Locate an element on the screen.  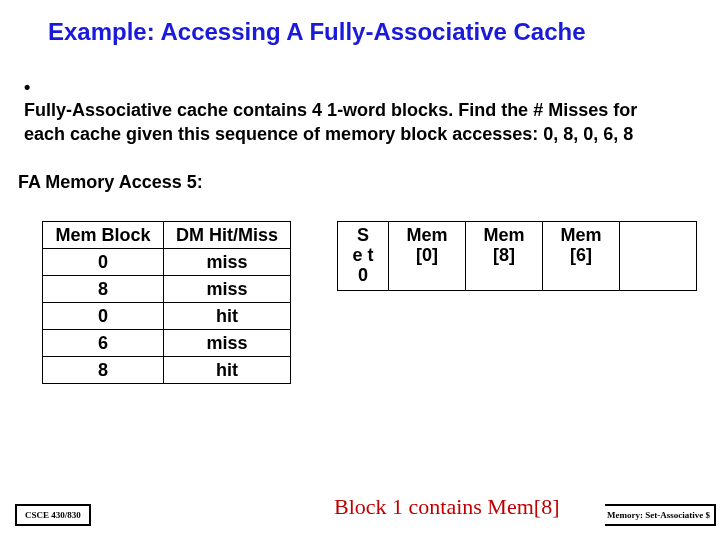
col-header-hitmiss: DM Hit/Miss is located at coordinates (228, 236).